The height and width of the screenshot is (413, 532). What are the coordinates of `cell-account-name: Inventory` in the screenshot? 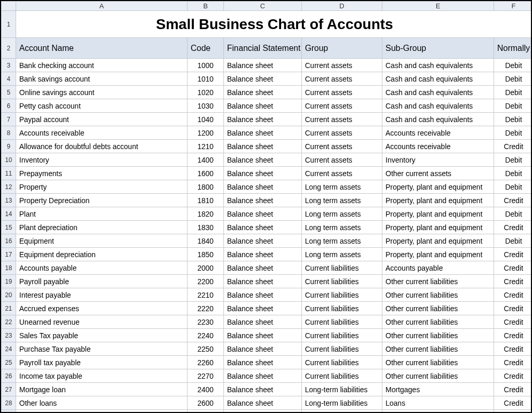 It's located at (102, 160).